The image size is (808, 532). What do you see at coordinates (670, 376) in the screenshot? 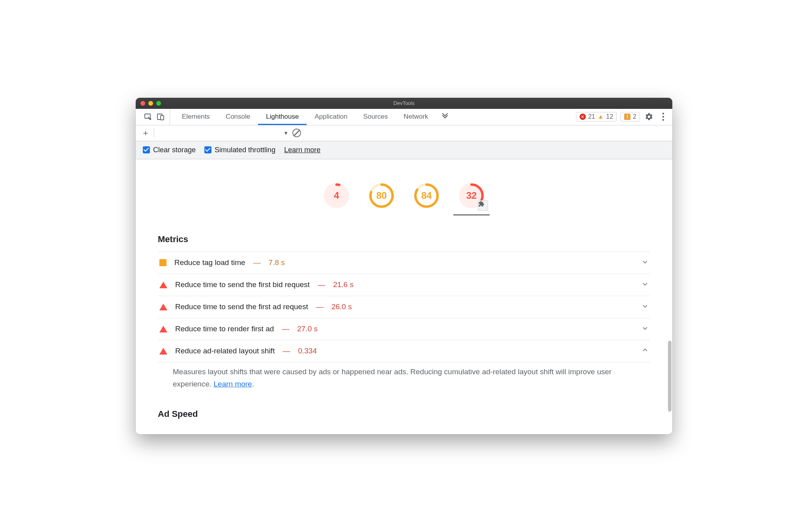
I see `scrollbar-thumb` at bounding box center [670, 376].